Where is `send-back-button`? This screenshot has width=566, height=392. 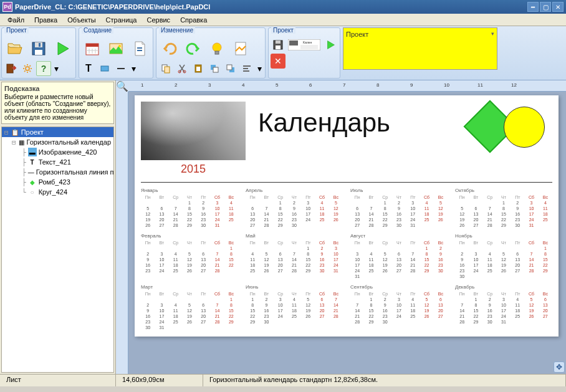 send-back-button is located at coordinates (231, 69).